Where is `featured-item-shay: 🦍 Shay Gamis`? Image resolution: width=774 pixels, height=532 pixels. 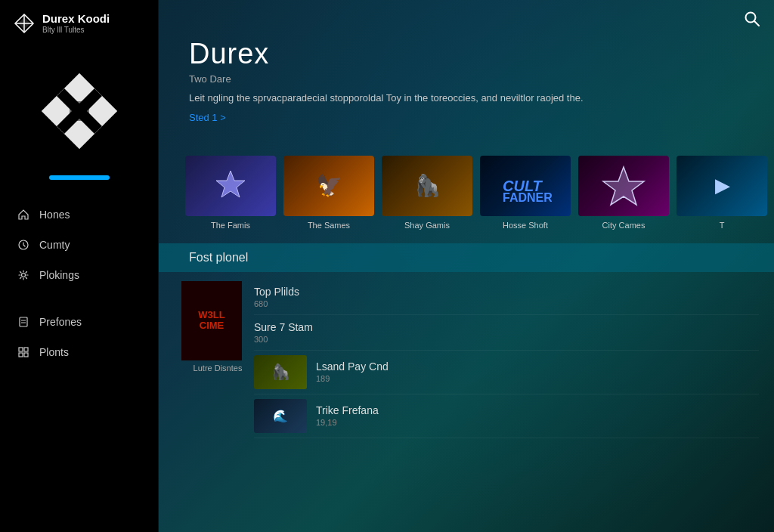
featured-item-shay: 🦍 Shay Gamis is located at coordinates (427, 193).